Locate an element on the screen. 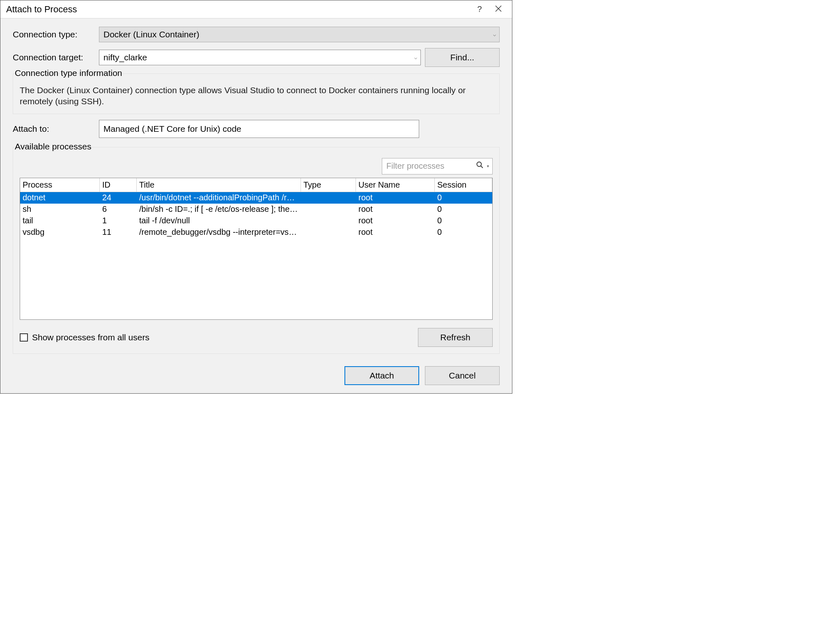 The width and height of the screenshot is (840, 640). process-rows: dotnet24/usr/bin/dotnet --additionalProb… is located at coordinates (256, 256).